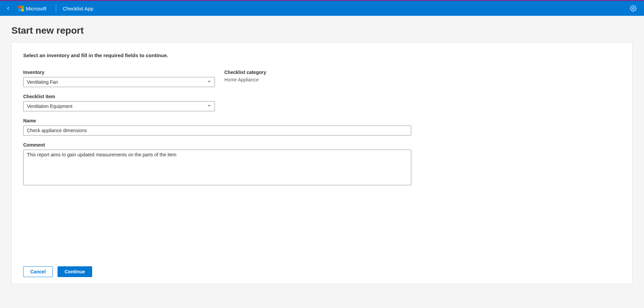  What do you see at coordinates (78, 9) in the screenshot?
I see `app-title: Checklist App` at bounding box center [78, 9].